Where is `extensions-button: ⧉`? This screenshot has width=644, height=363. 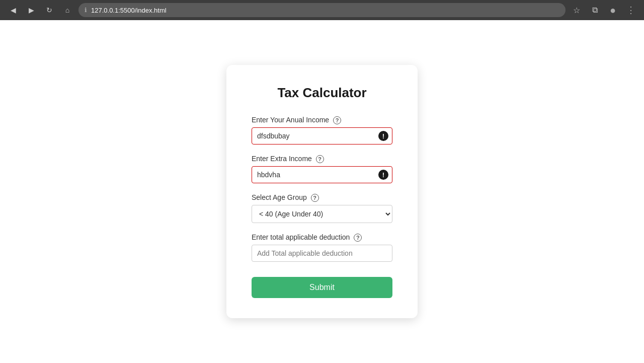 extensions-button: ⧉ is located at coordinates (595, 10).